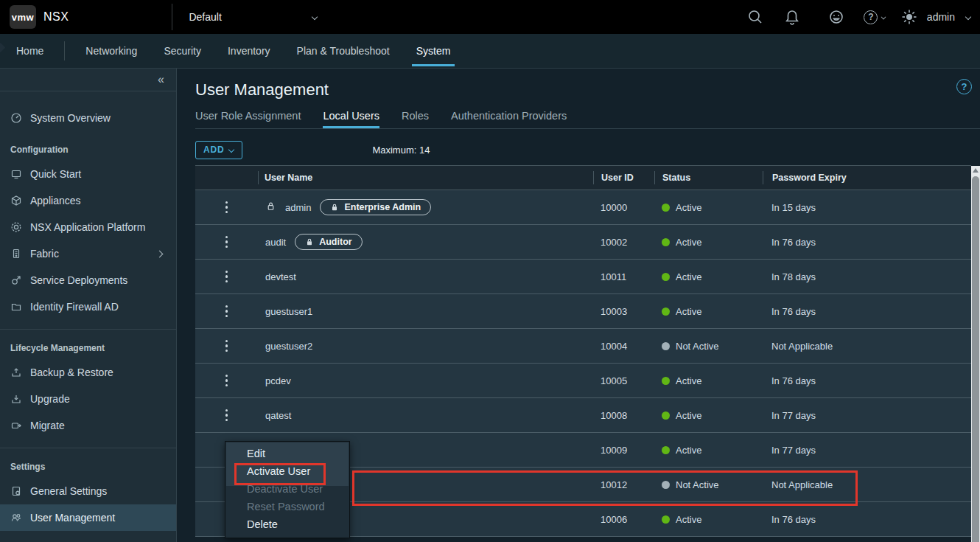  What do you see at coordinates (623, 450) in the screenshot?
I see `user-id: 10009` at bounding box center [623, 450].